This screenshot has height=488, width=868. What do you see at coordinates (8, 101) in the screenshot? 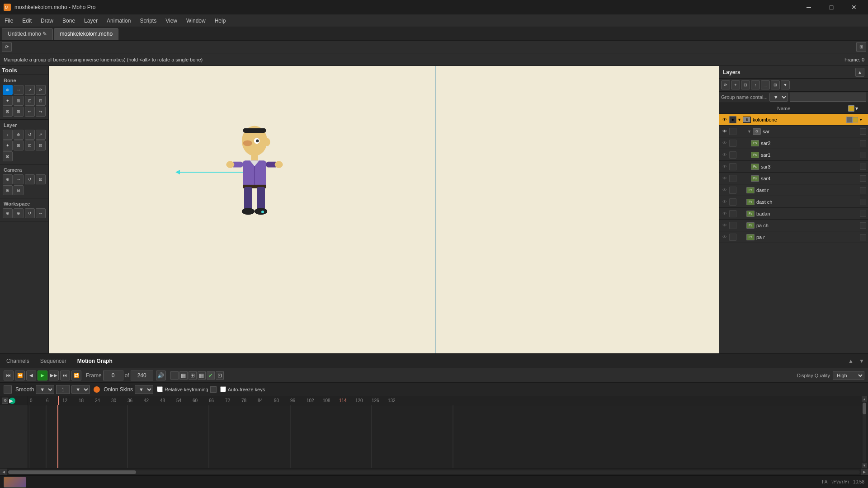
I see `tool-bone-5: ✦` at bounding box center [8, 101].